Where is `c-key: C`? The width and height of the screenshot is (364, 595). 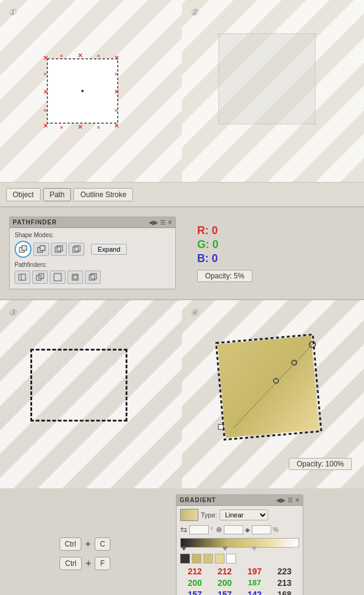 c-key: C is located at coordinates (103, 544).